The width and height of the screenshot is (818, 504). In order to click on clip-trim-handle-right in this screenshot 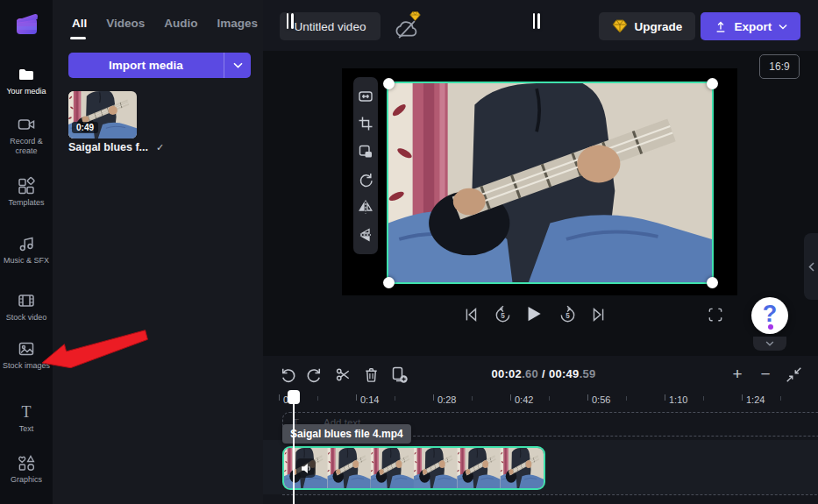, I will do `click(537, 21)`.